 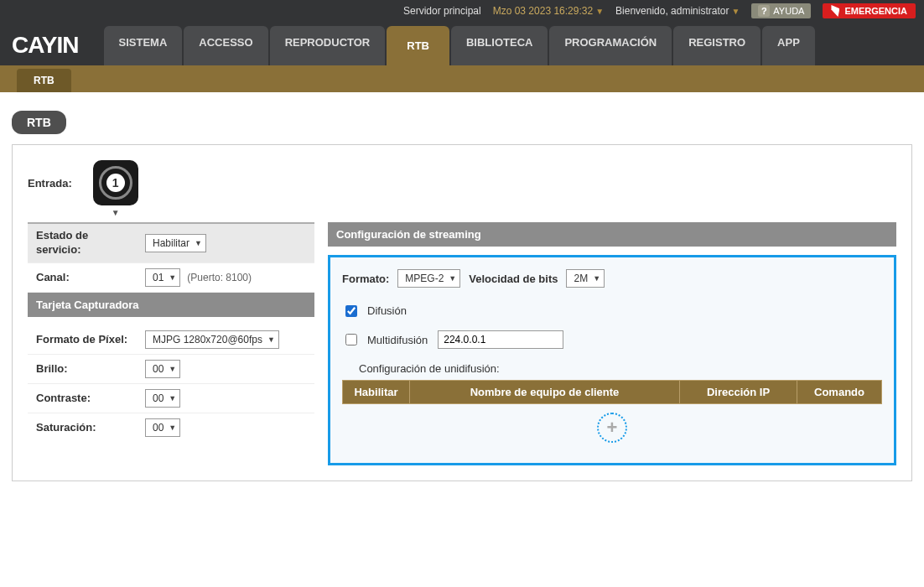 What do you see at coordinates (116, 183) in the screenshot?
I see `input-selector: 1` at bounding box center [116, 183].